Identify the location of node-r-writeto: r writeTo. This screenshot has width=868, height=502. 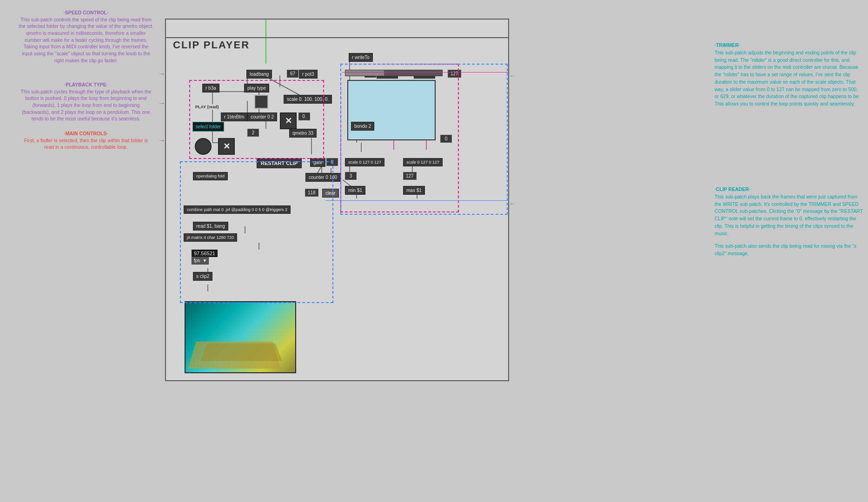
(361, 58).